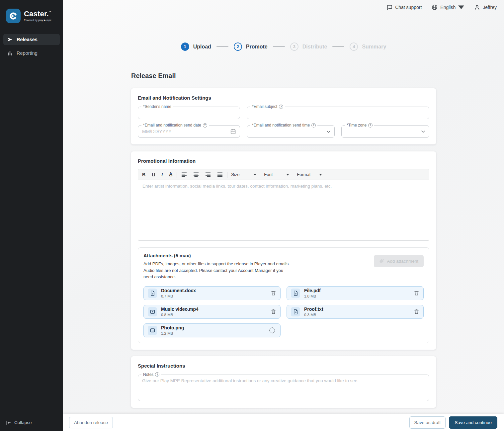  What do you see at coordinates (490, 7) in the screenshot?
I see `user-name: Jeffrey` at bounding box center [490, 7].